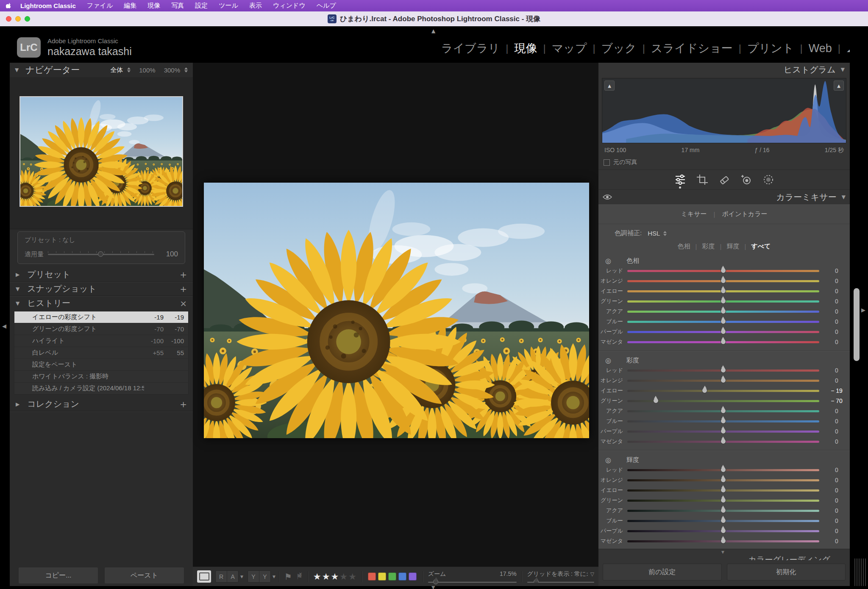  What do you see at coordinates (570, 48) in the screenshot?
I see `module-tab: マップ` at bounding box center [570, 48].